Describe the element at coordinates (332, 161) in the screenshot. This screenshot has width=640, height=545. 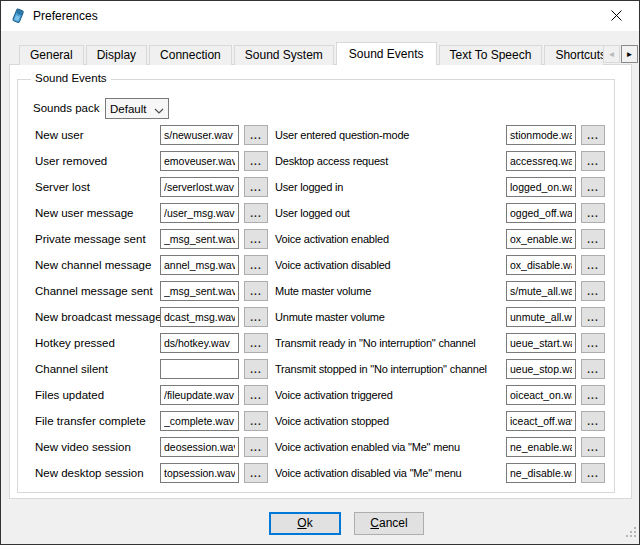
I see `sound-event-label: Desktop access request` at that location.